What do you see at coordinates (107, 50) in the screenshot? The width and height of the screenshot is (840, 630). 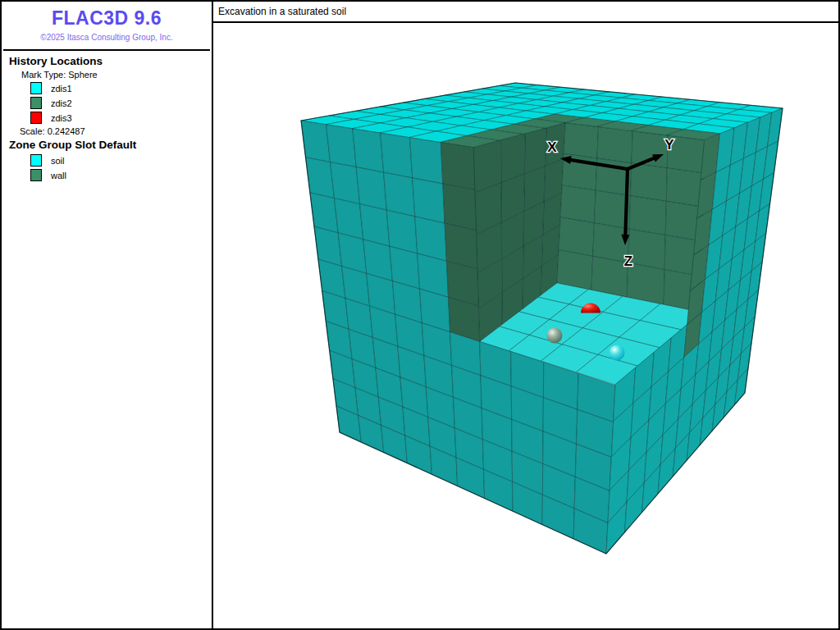 I see `sidebar-divider` at bounding box center [107, 50].